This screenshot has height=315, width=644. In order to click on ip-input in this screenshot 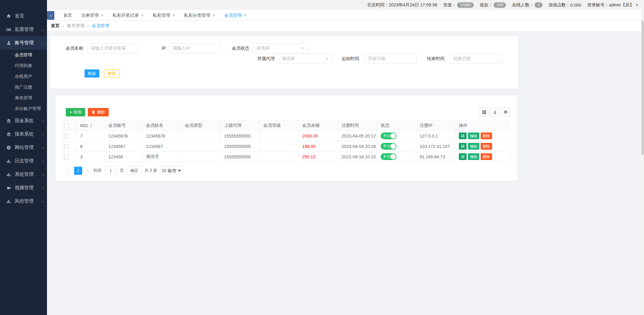, I will do `click(195, 48)`.